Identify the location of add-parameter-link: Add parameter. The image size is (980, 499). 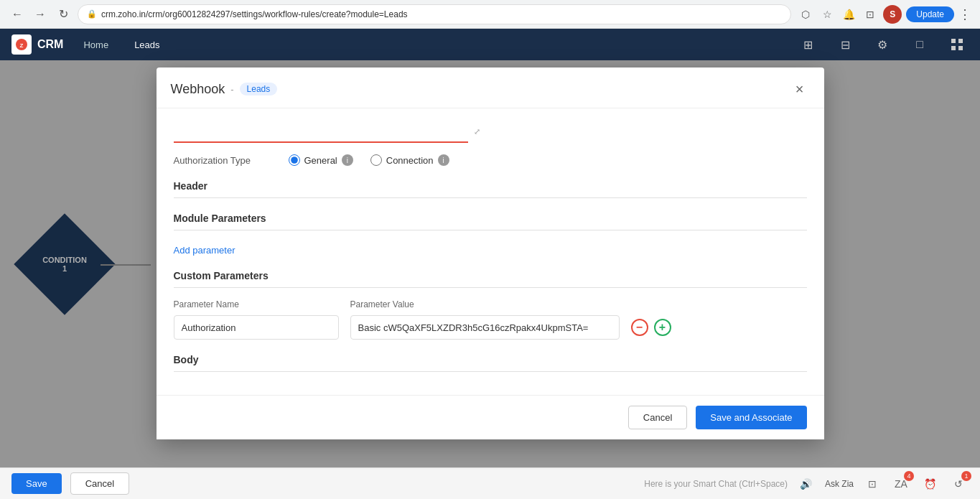
(205, 250).